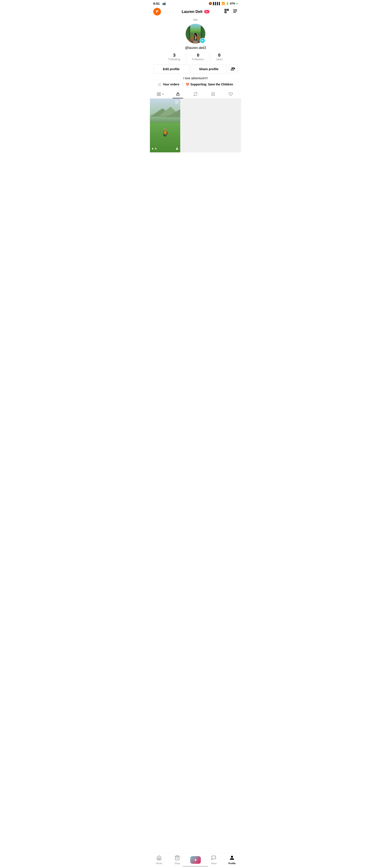  Describe the element at coordinates (219, 59) in the screenshot. I see `likes-label: Likes` at that location.